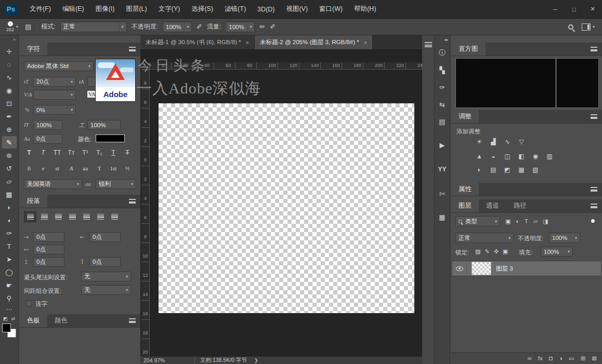 This screenshot has height=364, width=602. Describe the element at coordinates (465, 206) in the screenshot. I see `tab-layers: 图层` at that location.